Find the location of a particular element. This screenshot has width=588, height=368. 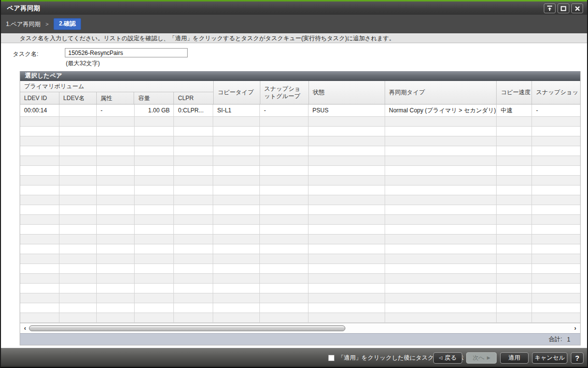

scrollbar-thumb is located at coordinates (187, 328).